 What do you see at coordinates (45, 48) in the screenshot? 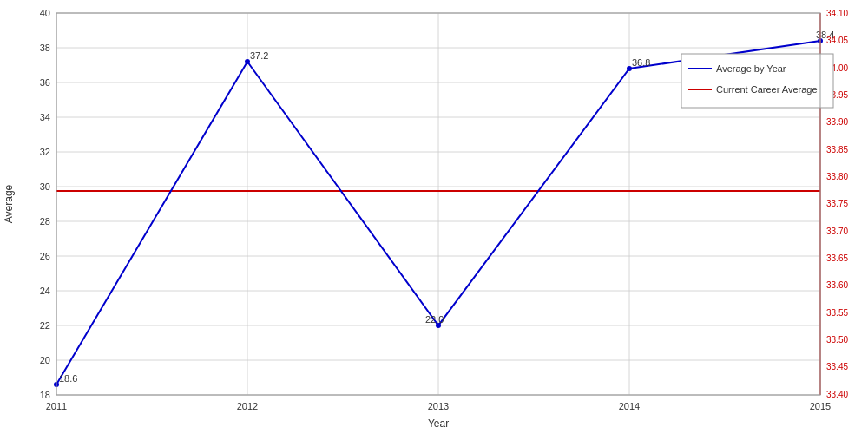
I see `y-tick-38: 38` at bounding box center [45, 48].